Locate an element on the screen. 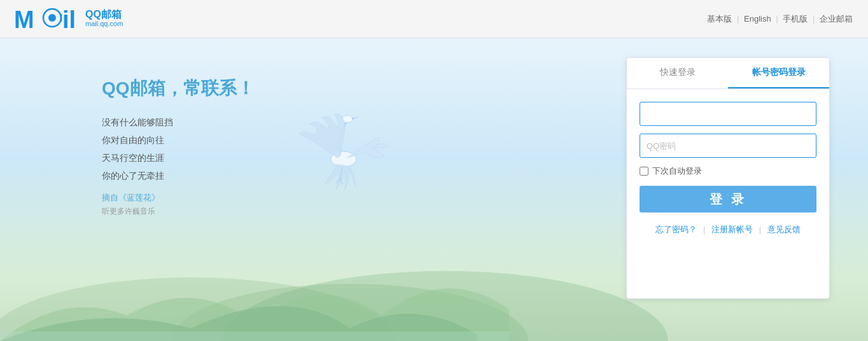 The image size is (868, 341). logo-icon: M il is located at coordinates (48, 19).